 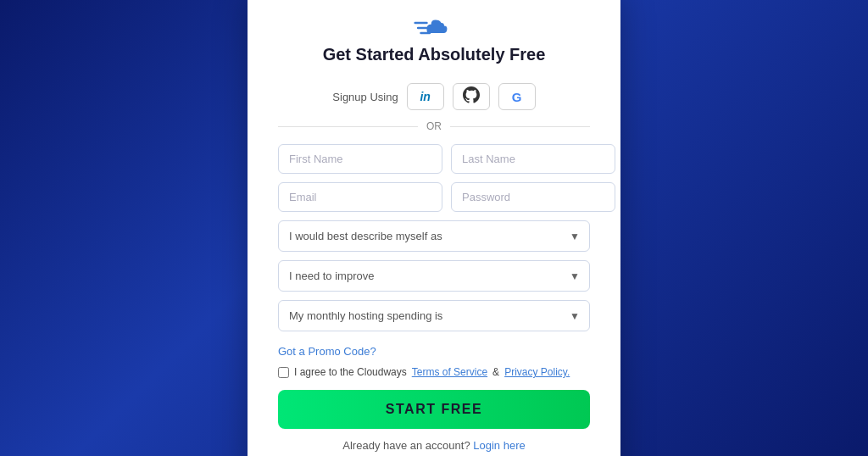 I want to click on improve-select: I need to improve Performance Security S…, so click(x=434, y=276).